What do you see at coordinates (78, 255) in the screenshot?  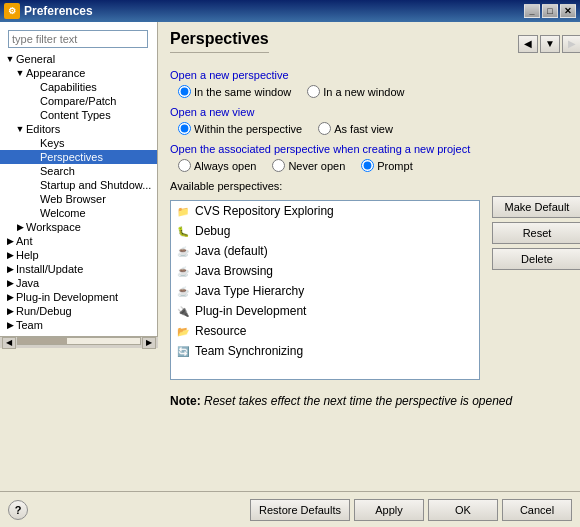 I see `sidebar-item-help: ▶ Help` at bounding box center [78, 255].